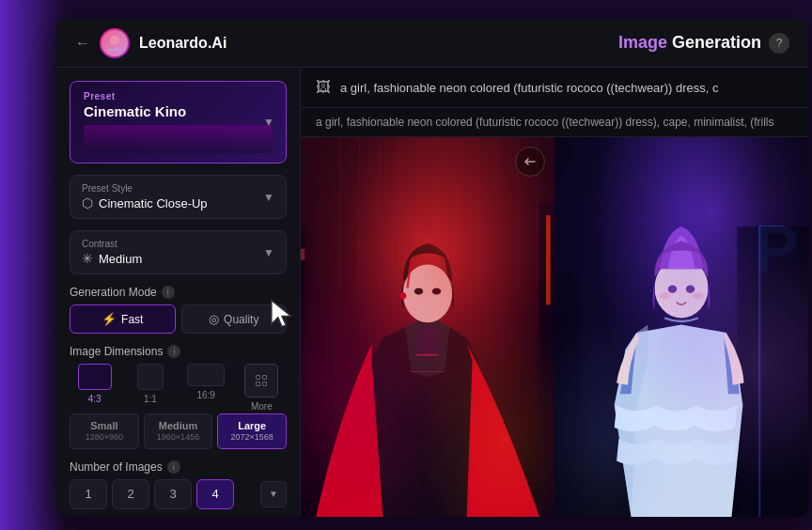 The image size is (812, 530). Describe the element at coordinates (115, 43) in the screenshot. I see `avatar` at that location.